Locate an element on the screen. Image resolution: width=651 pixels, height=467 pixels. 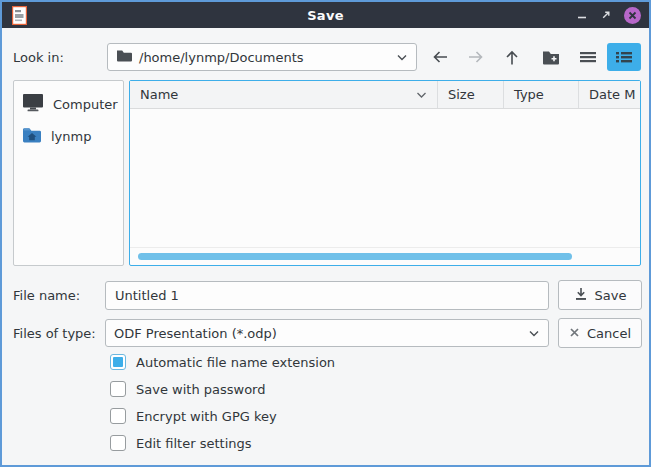
new-folder-button is located at coordinates (551, 57).